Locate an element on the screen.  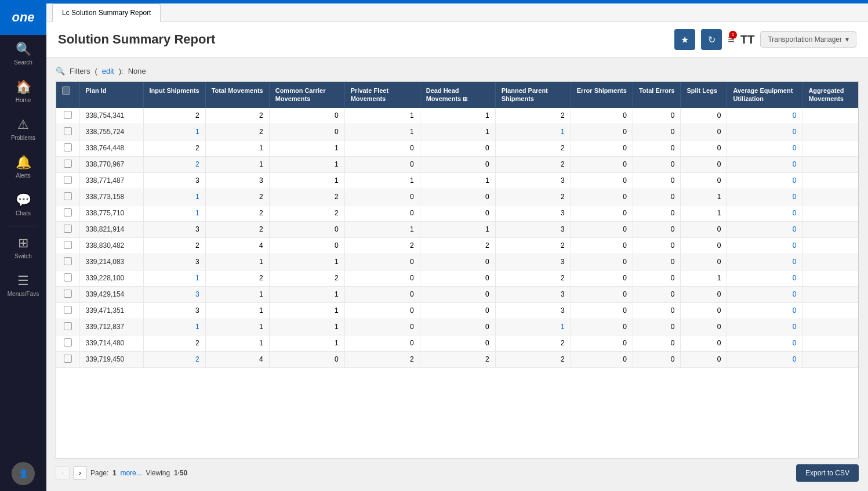
header-actions: ★ ↻ ≡ 1 TT Transportation Manager ▾ is located at coordinates (765, 39).